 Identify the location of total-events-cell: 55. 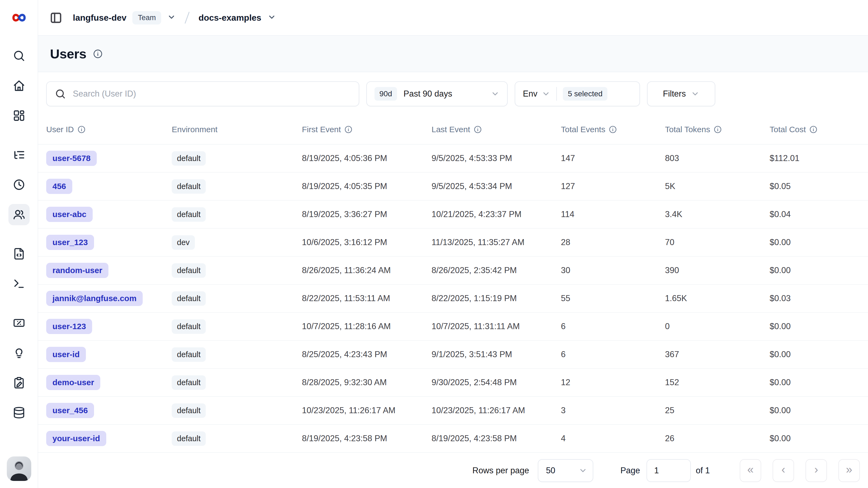
(613, 298).